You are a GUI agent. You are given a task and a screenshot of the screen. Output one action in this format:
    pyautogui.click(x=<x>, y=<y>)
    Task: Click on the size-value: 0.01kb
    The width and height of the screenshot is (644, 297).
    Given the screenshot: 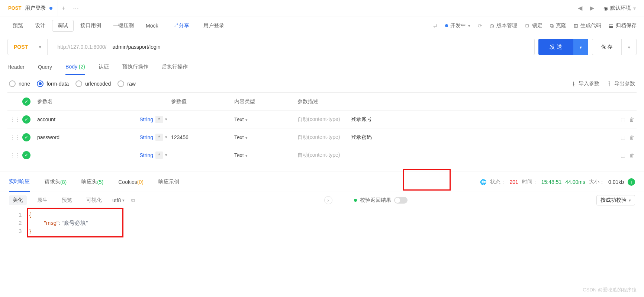 What is the action you would take?
    pyautogui.click(x=616, y=182)
    